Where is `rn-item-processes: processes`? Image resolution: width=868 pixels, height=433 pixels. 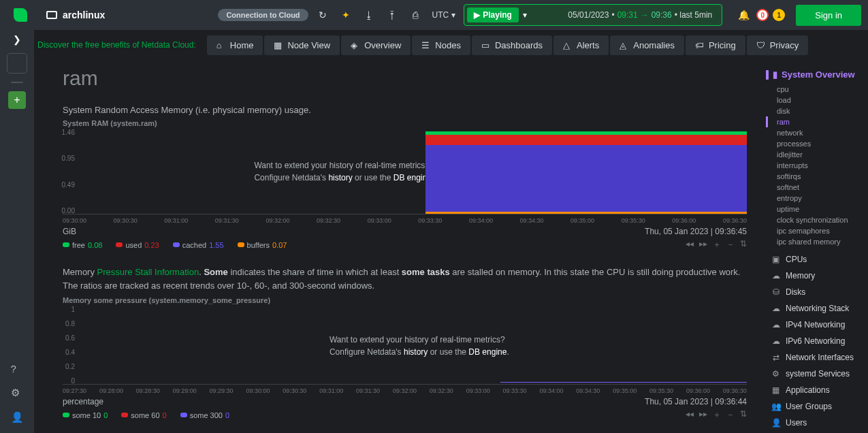 rn-item-processes: processes is located at coordinates (817, 144).